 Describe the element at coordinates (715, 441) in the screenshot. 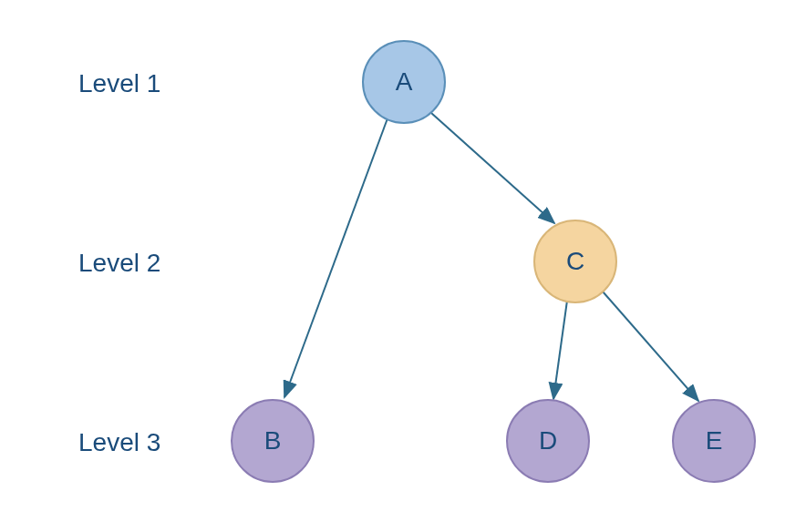

I see `node-e-label: E` at that location.